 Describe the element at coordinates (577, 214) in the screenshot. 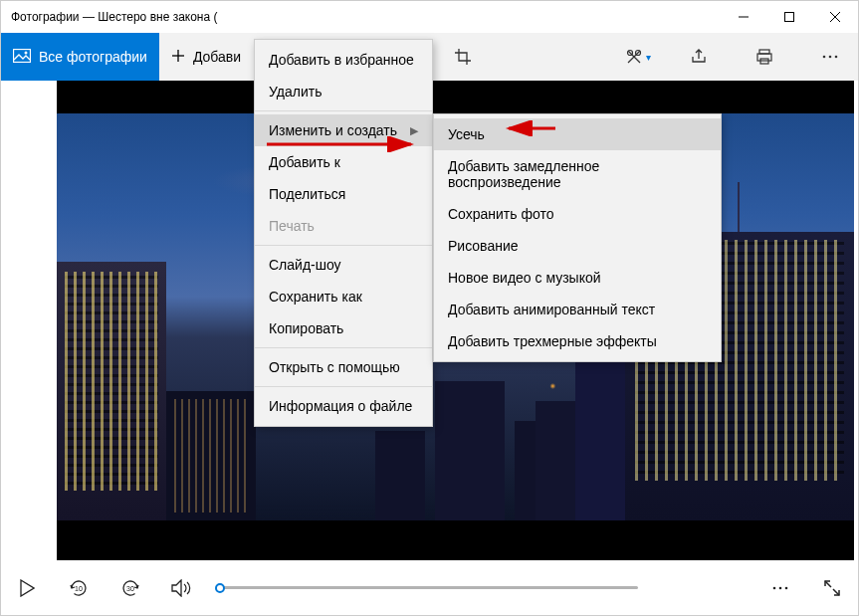

I see `submenu-item-save-photo: Сохранить фото` at that location.